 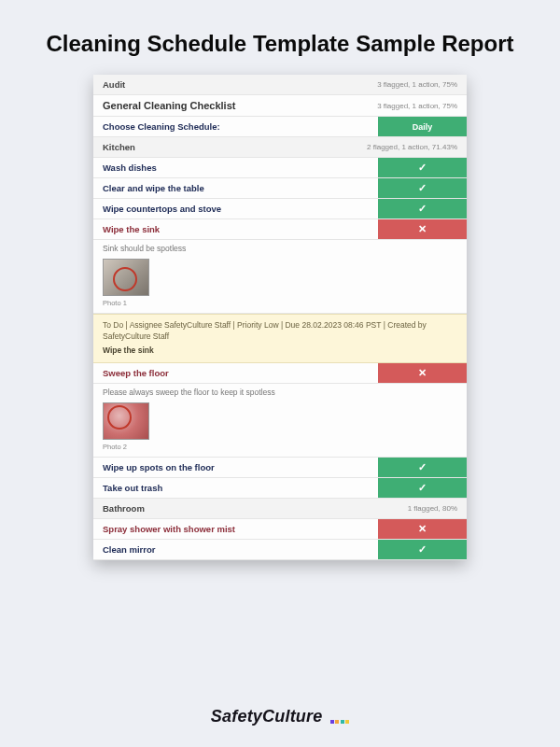 I want to click on checklist-item: Wipe the sink ✕, so click(x=280, y=230).